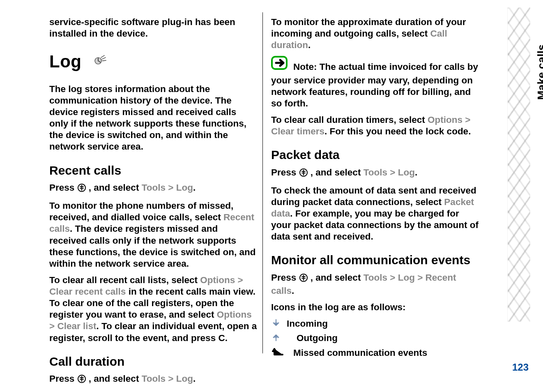 The image size is (543, 392). Describe the element at coordinates (154, 62) in the screenshot. I see `log-heading: Log` at that location.